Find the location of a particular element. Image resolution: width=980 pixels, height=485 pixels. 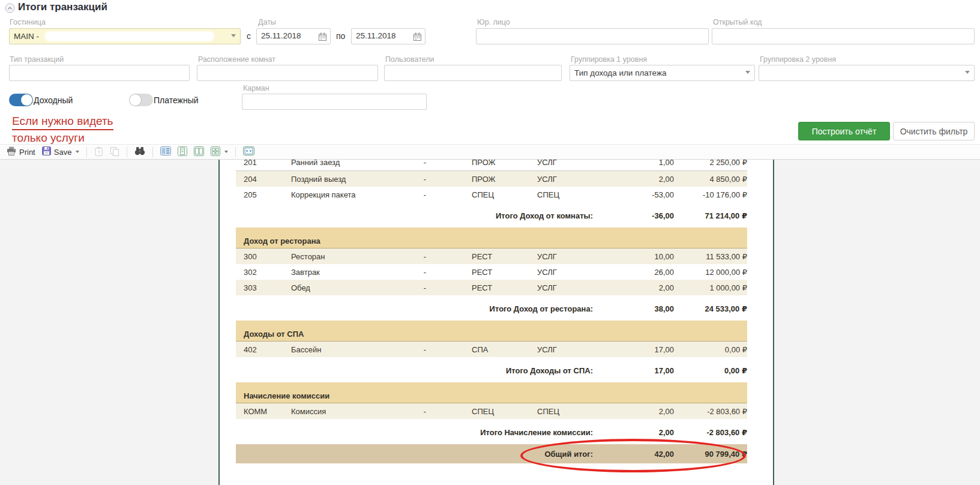

page-title: Итоги транзакций is located at coordinates (62, 7).